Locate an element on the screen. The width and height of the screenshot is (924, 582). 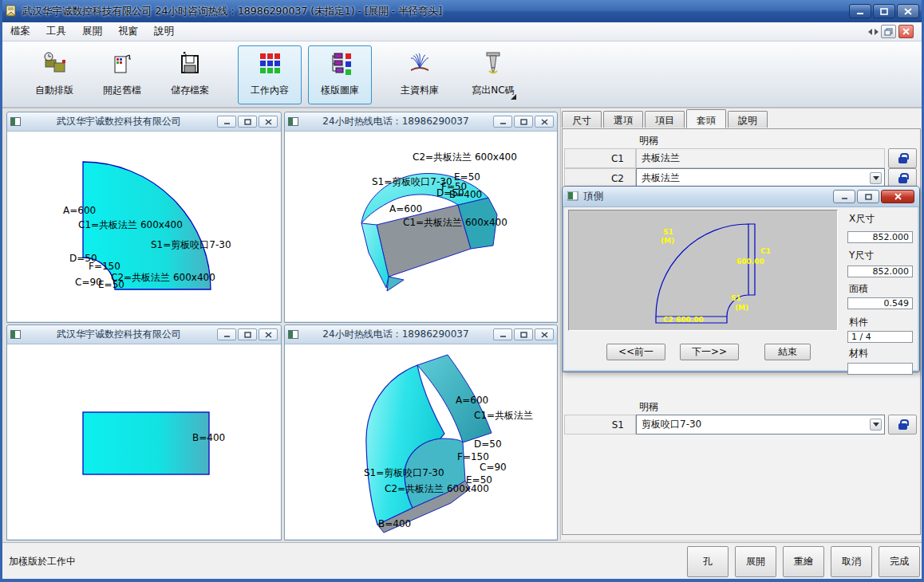
dim-label: C2=共板法兰 600x400 is located at coordinates (437, 490).